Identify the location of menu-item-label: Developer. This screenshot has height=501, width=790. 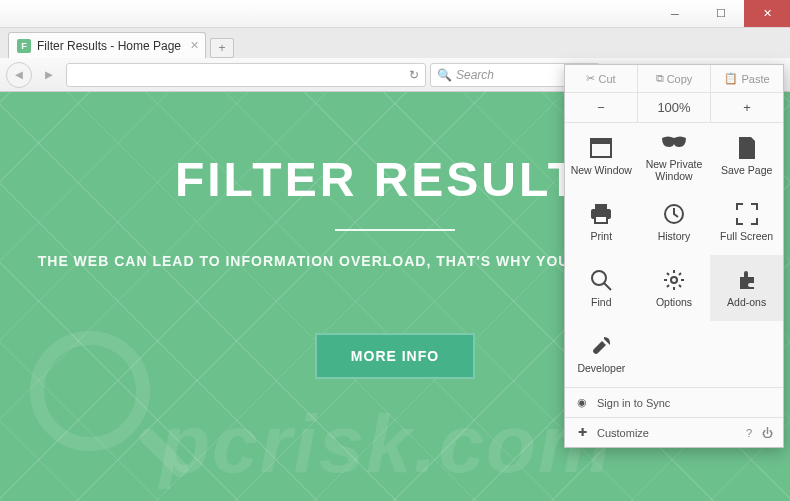
(601, 369).